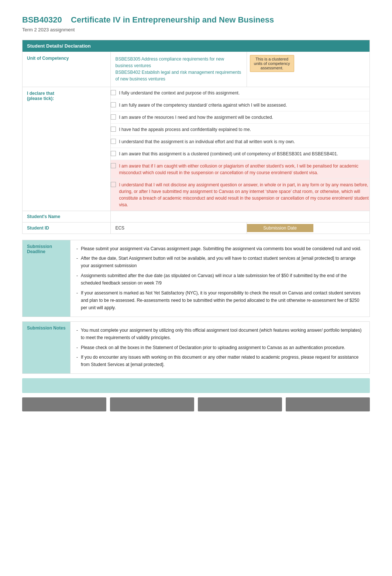 This screenshot has height=576, width=392. What do you see at coordinates (196, 46) in the screenshot?
I see `section-header: Student Details/ Declaration` at bounding box center [196, 46].